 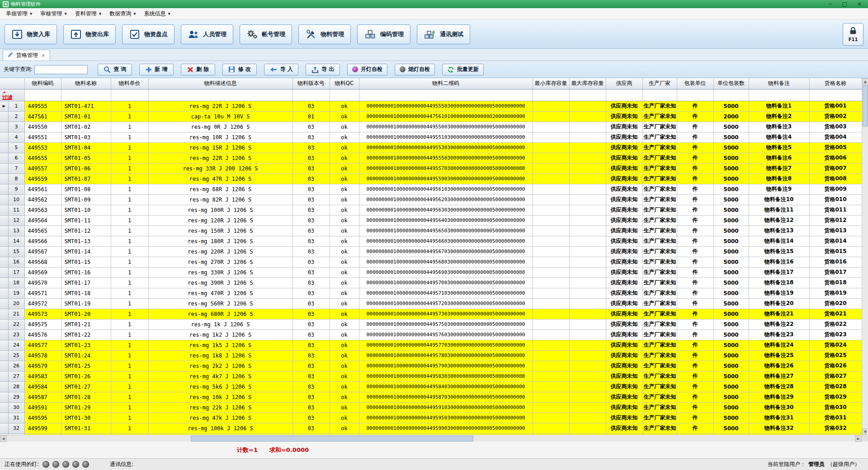 What do you see at coordinates (42, 84) in the screenshot?
I see `column-header: 物料编码` at bounding box center [42, 84].